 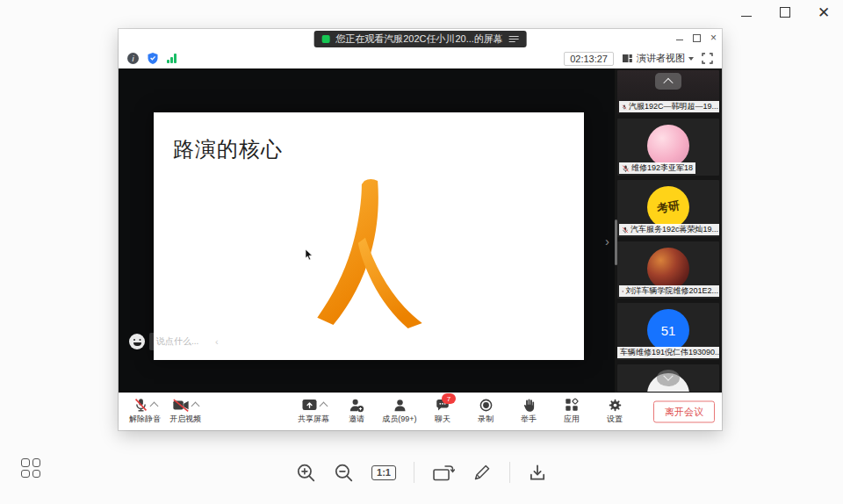 I want to click on members-button: 成员(99+), so click(x=400, y=411).